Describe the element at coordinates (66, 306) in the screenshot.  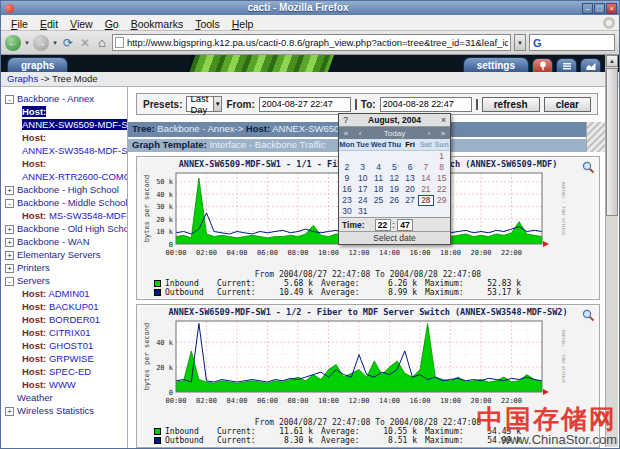
I see `sidebar-host-backup01: Host: BACKUP01` at that location.